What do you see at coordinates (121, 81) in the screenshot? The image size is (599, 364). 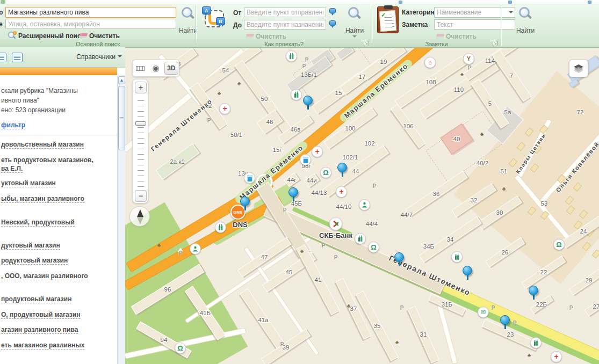 I see `scroll-up-button: ▲` at bounding box center [121, 81].